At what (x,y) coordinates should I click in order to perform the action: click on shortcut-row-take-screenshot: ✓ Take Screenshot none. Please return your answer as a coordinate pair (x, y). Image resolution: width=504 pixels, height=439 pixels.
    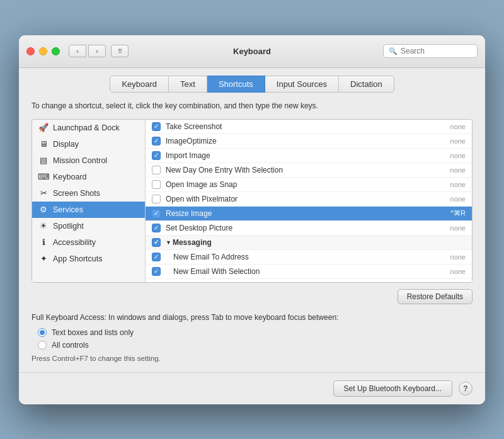
    Looking at the image, I should click on (309, 127).